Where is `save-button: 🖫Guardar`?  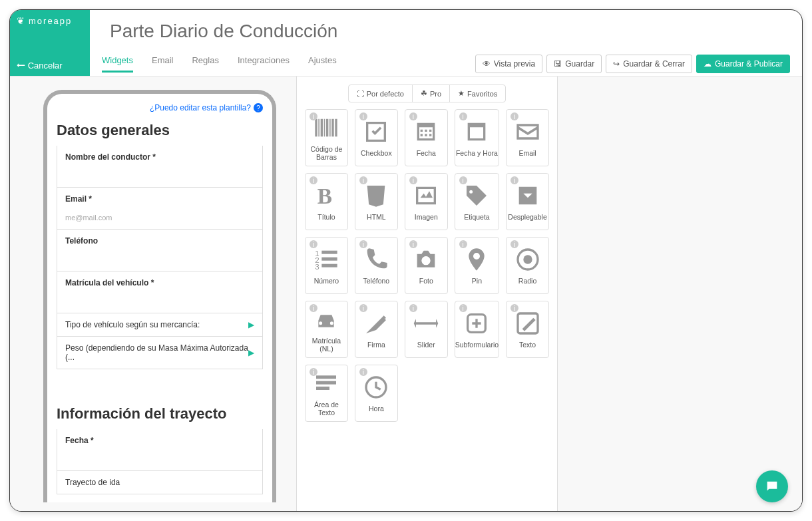 save-button: 🖫Guardar is located at coordinates (574, 64).